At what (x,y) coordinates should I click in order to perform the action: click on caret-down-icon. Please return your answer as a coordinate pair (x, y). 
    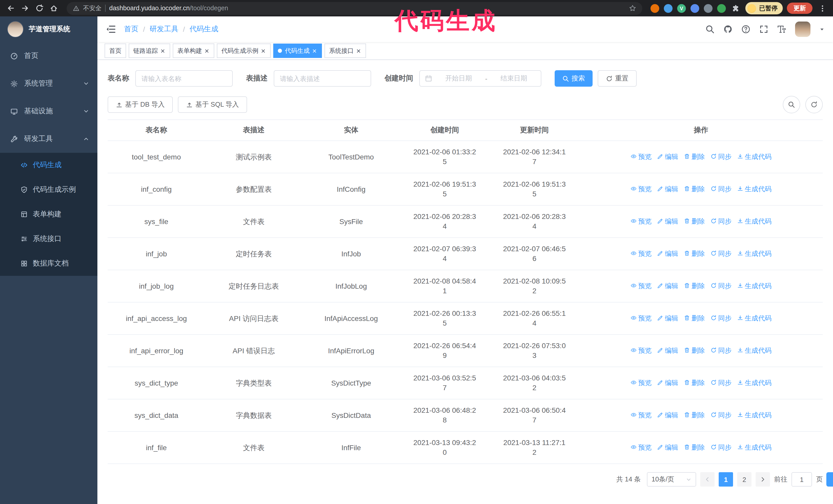
    Looking at the image, I should click on (822, 29).